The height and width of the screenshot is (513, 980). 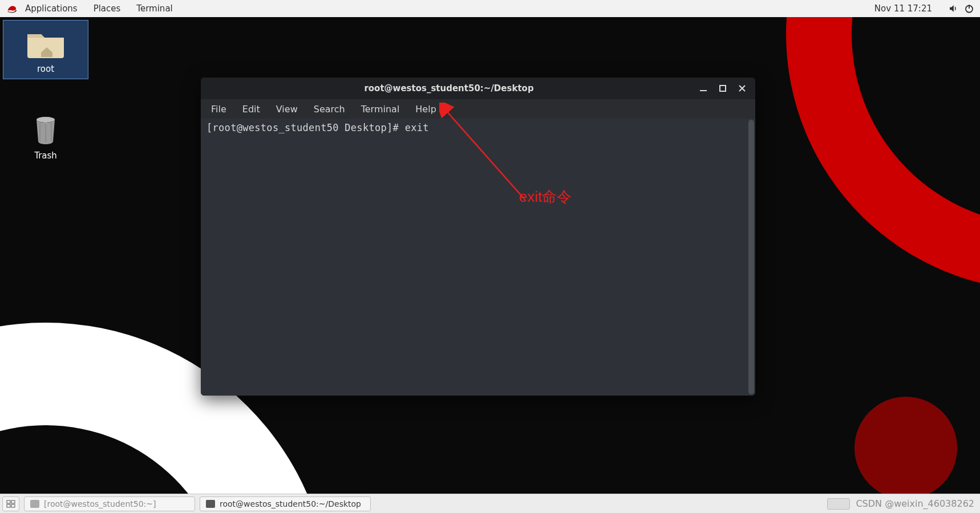 I want to click on power-icon, so click(x=969, y=9).